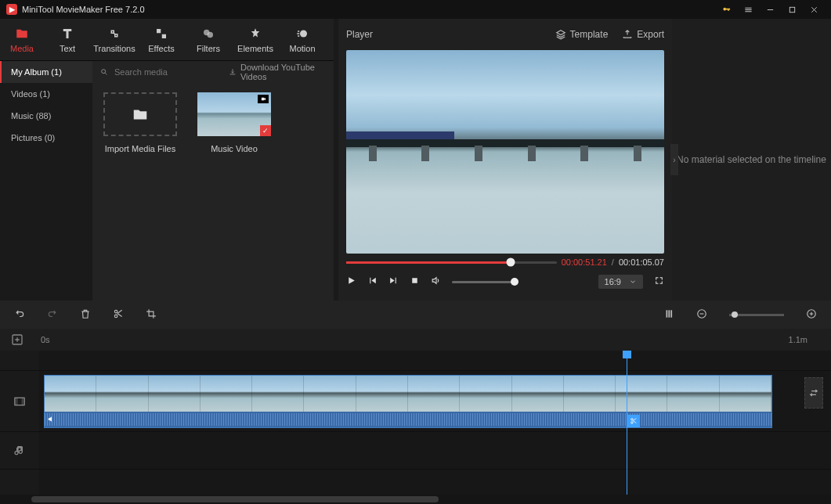 The height and width of the screenshot is (504, 831). Describe the element at coordinates (748, 9) in the screenshot. I see `menu-button` at that location.